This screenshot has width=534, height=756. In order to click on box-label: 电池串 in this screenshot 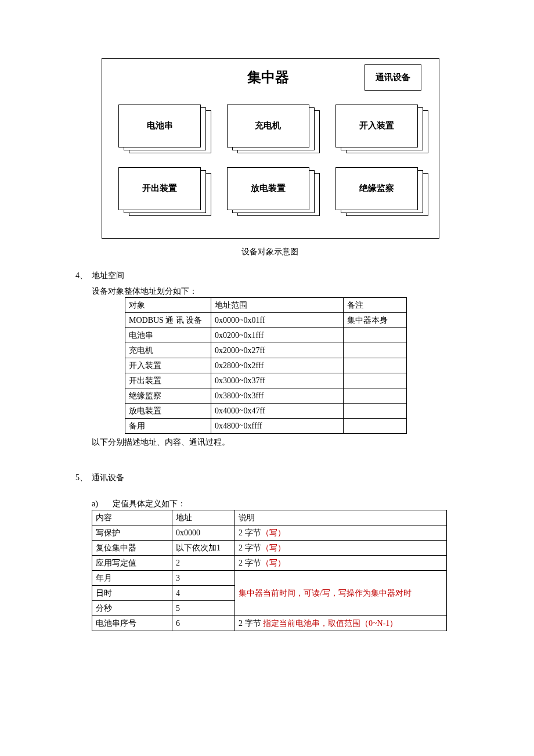, I will do `click(160, 126)`.